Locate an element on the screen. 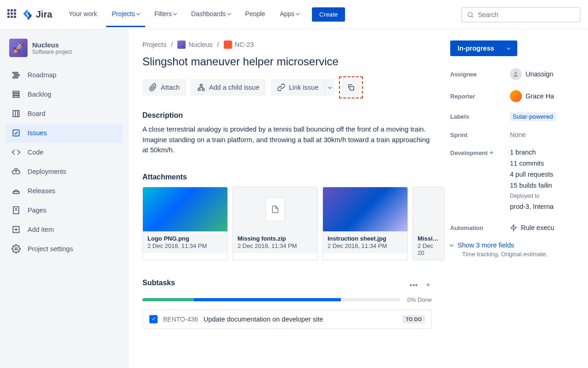 Image resolution: width=588 pixels, height=368 pixels. sidebar-item-roadmap: Roadmap is located at coordinates (64, 75).